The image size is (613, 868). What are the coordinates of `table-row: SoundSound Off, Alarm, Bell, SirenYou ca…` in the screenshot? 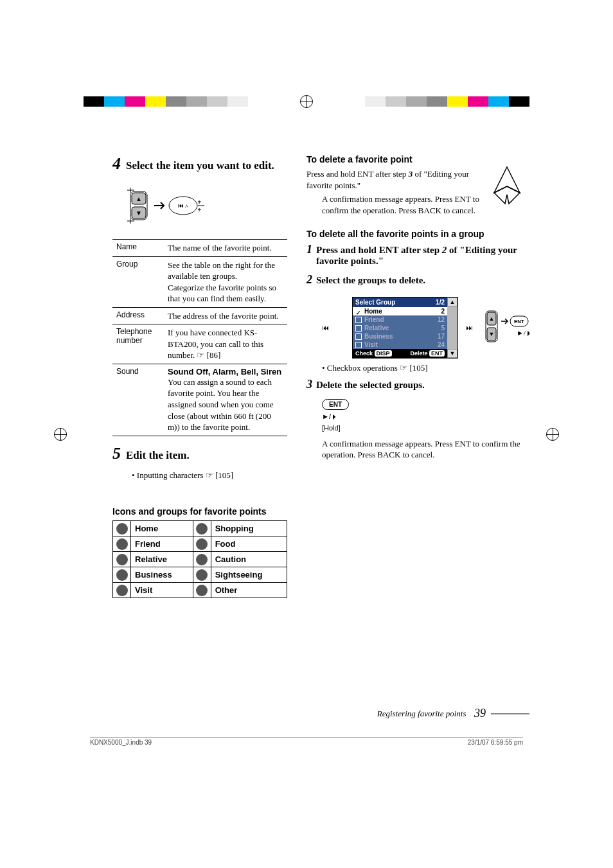 It's located at (200, 400).